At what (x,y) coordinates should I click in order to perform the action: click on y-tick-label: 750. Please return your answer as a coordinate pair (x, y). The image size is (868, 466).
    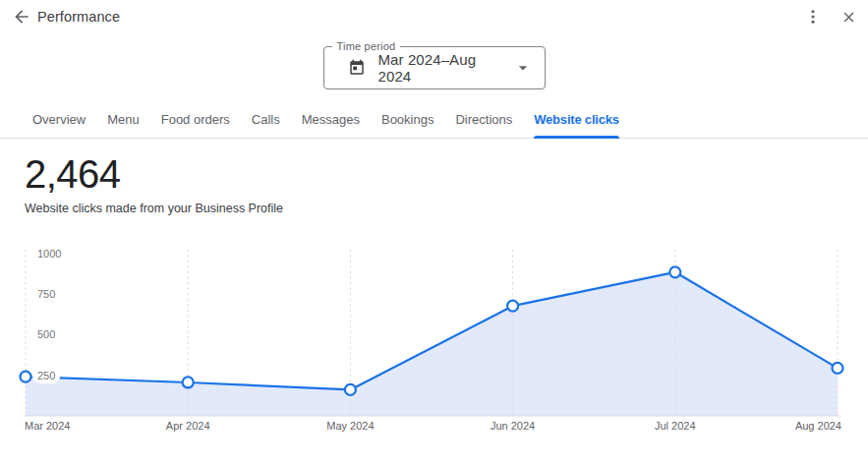
    Looking at the image, I should click on (46, 294).